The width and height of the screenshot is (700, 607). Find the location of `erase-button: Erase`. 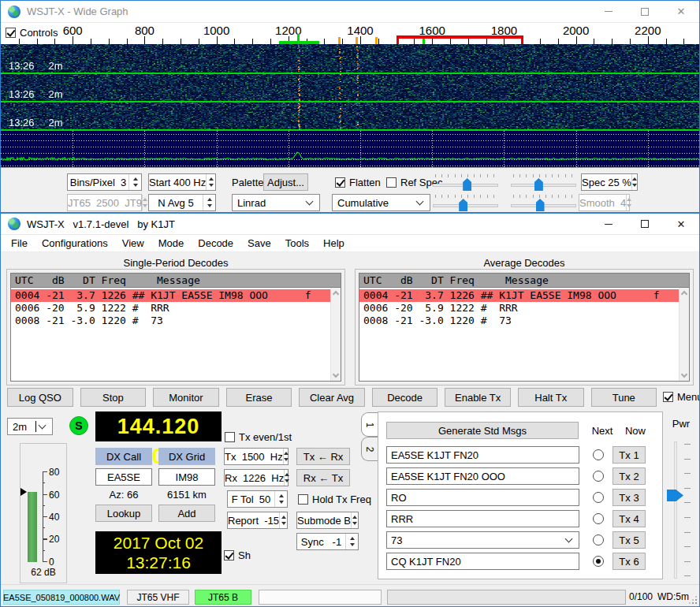

erase-button: Erase is located at coordinates (259, 397).